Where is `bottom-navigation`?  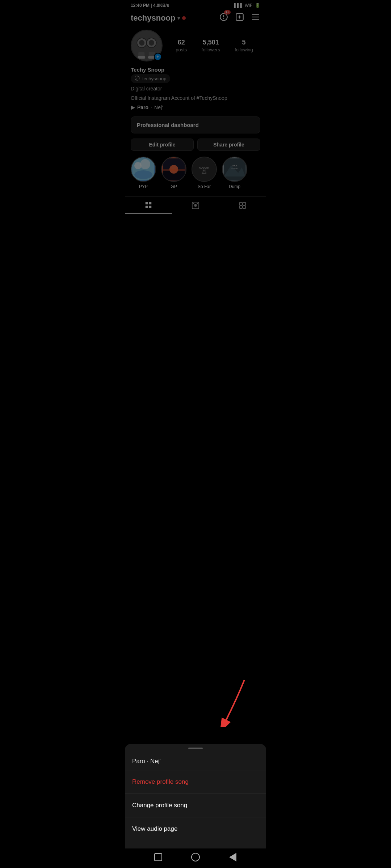 bottom-navigation is located at coordinates (196, 858).